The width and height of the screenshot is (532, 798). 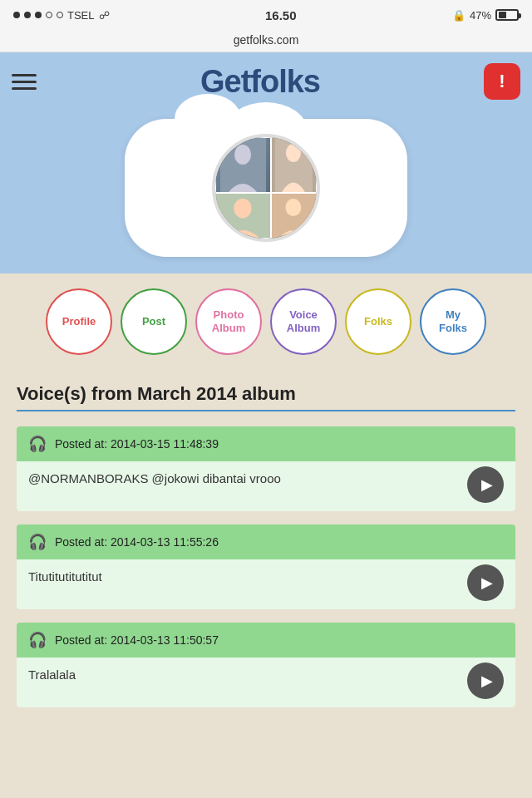 What do you see at coordinates (266, 479) in the screenshot?
I see `voice-text-1: @NORMANBORAKS @jokowi dibantai vrooo` at bounding box center [266, 479].